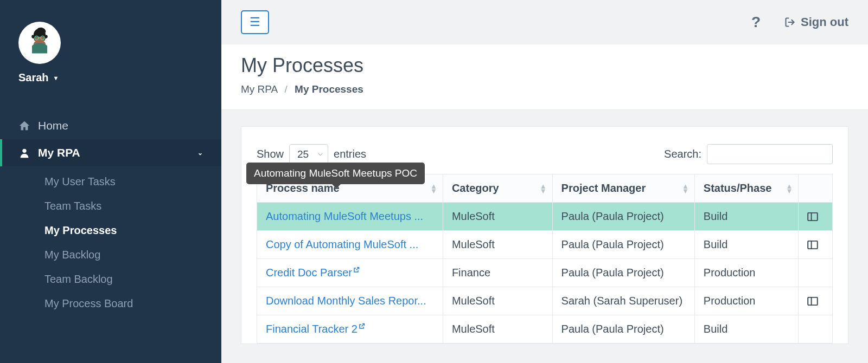 The height and width of the screenshot is (363, 868). I want to click on nav: Home My RPA ⌄ My User Tasks Team Tasks M…, so click(111, 214).